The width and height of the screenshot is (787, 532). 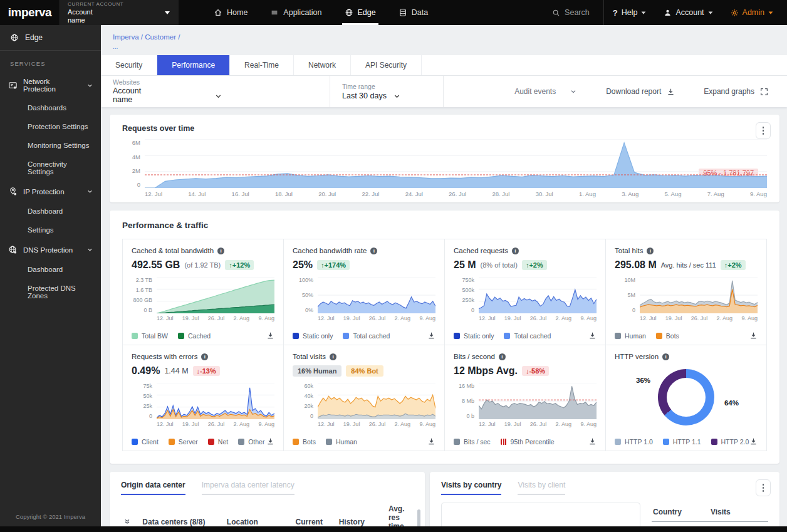 I want to click on chart-legend: Bits / sec95th Percentile, so click(x=521, y=442).